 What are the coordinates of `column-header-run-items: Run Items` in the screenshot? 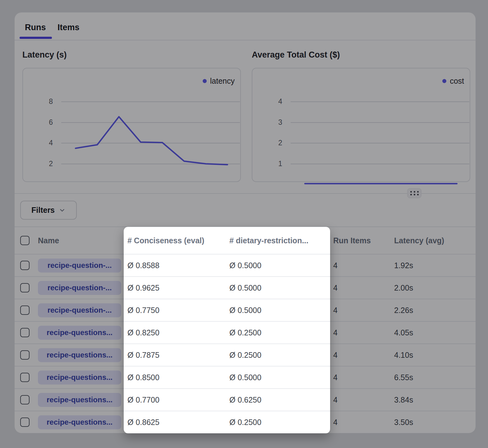 It's located at (364, 241).